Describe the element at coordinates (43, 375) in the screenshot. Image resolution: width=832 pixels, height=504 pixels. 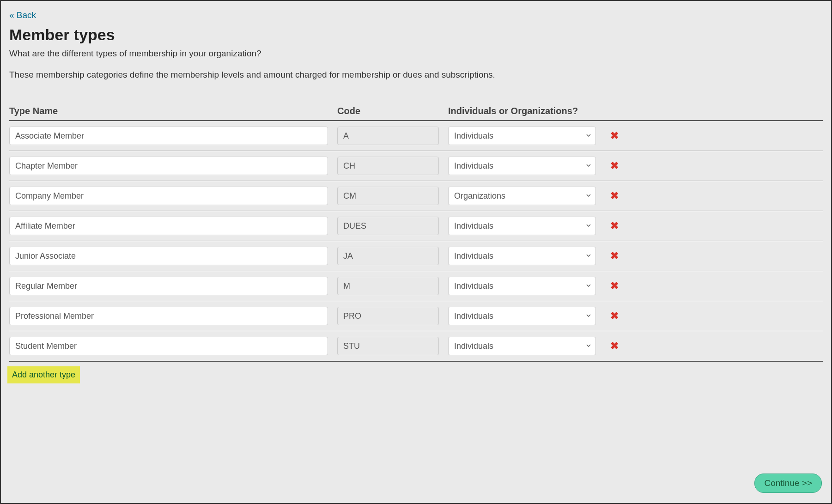
I see `add-another-type-button: Add another type` at that location.